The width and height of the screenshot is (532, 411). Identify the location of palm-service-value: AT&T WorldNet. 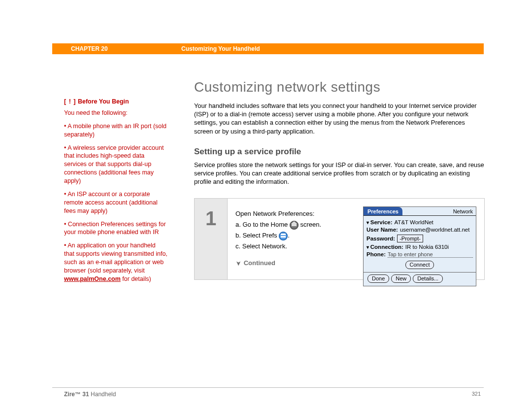
(414, 222).